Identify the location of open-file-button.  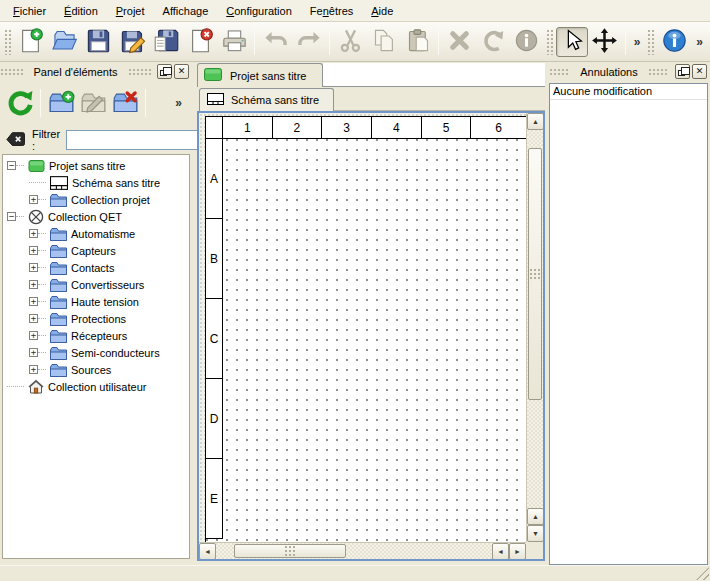
(65, 42).